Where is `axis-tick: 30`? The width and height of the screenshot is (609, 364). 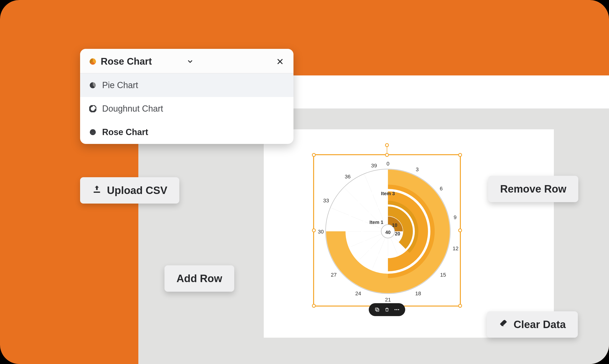
axis-tick: 30 is located at coordinates (321, 232).